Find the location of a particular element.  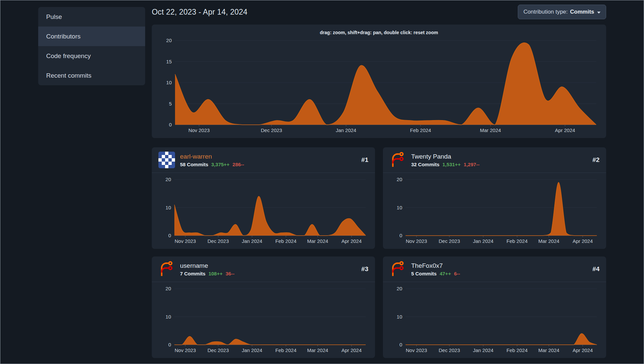

contributor-card-header: earl-warren 58 Commits 3,375++ 286-- #1 is located at coordinates (263, 160).